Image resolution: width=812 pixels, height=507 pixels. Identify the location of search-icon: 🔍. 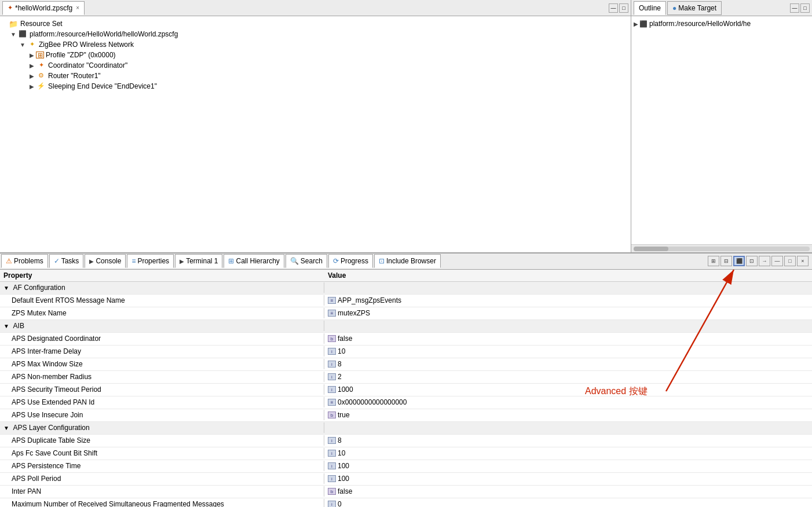
(294, 261).